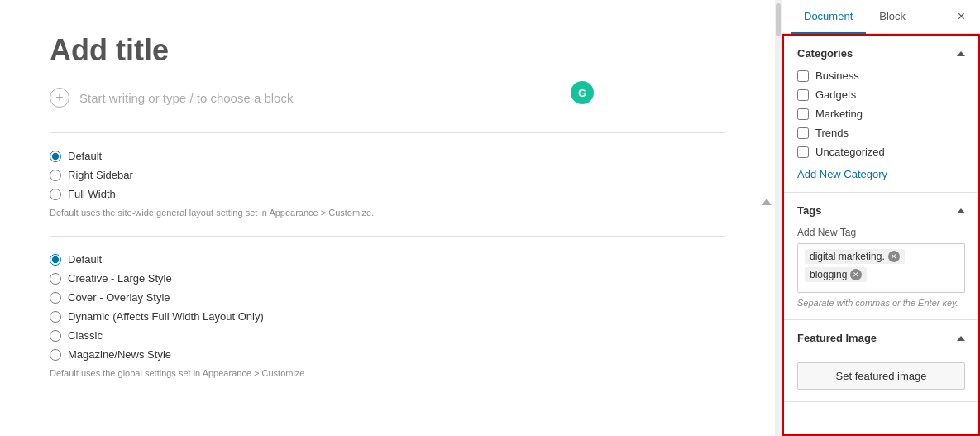  What do you see at coordinates (835, 275) in the screenshot?
I see `tag-chip-blogging: blogging ✕` at bounding box center [835, 275].